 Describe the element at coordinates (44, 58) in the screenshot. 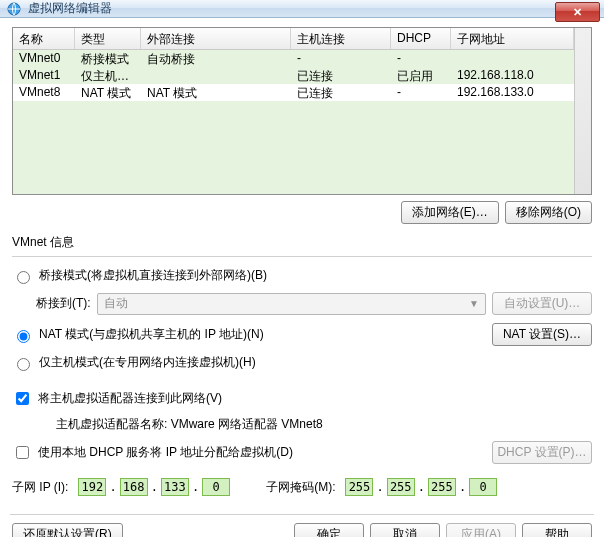

I see `cell-name: VMnet0` at that location.